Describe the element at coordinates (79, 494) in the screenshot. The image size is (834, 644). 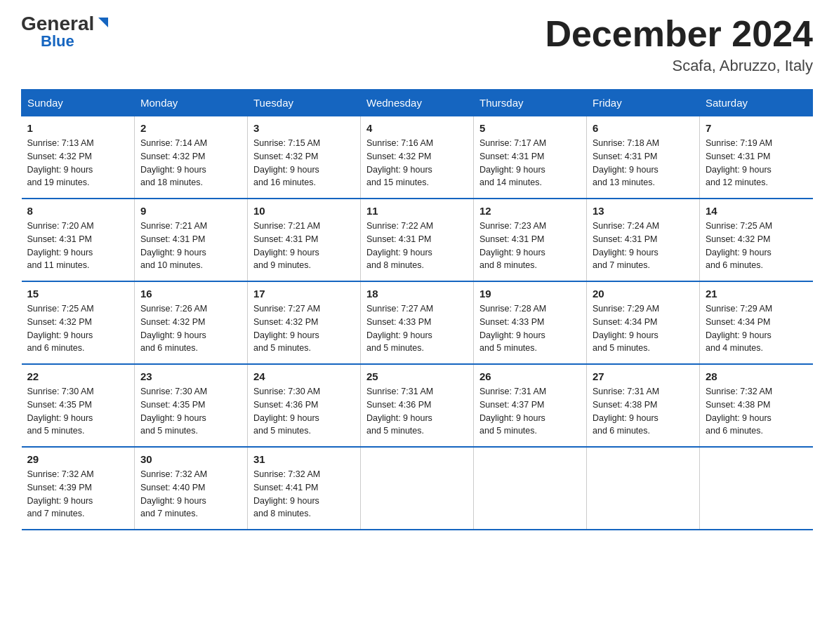
I see `day-info: Sunrise: 7:32 AM Sunset: 4:39 PM Dayligh…` at that location.